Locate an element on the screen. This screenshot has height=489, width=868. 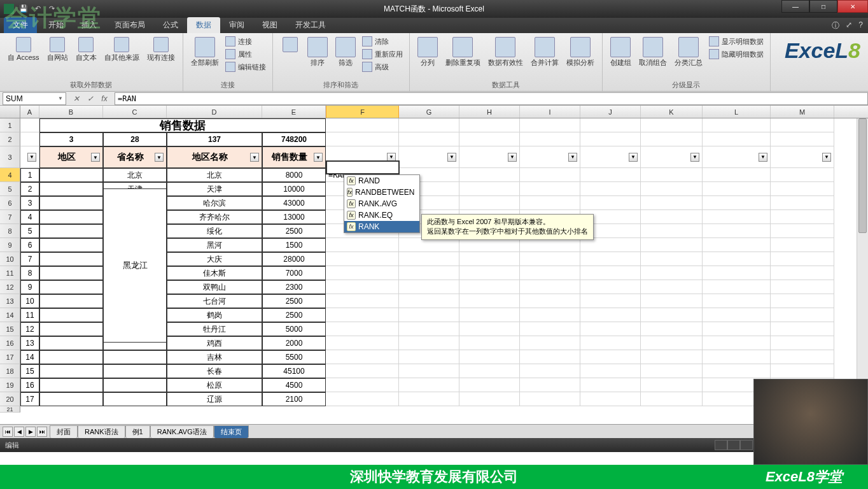
vertical-scrollbar is located at coordinates (862, 271).